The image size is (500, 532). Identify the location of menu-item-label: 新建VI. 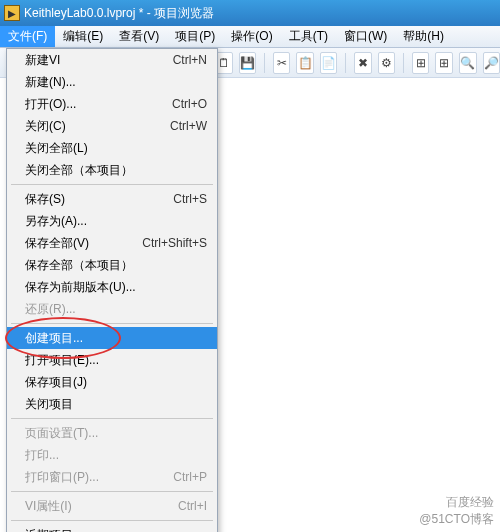
(94, 60).